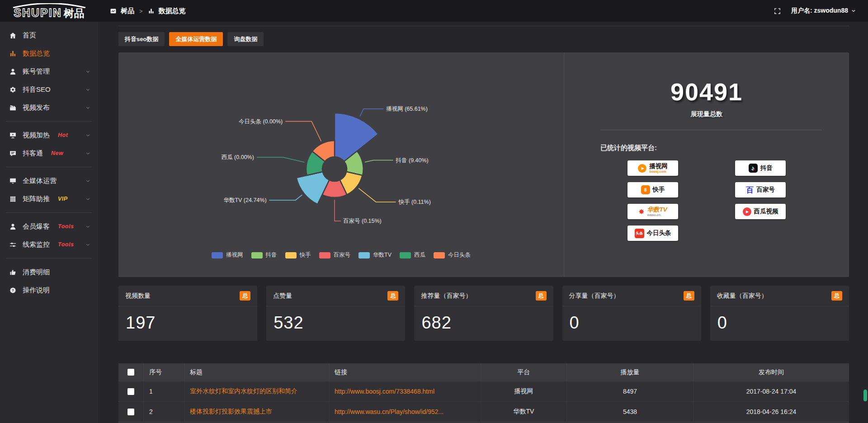  I want to click on screen-play-icon, so click(13, 136).